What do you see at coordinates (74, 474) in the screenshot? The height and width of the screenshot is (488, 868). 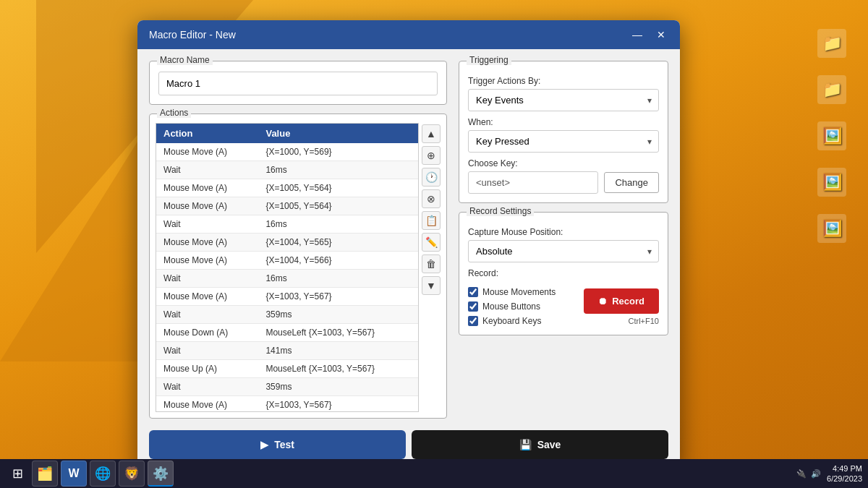 I see `taskbar-app-word: W` at bounding box center [74, 474].